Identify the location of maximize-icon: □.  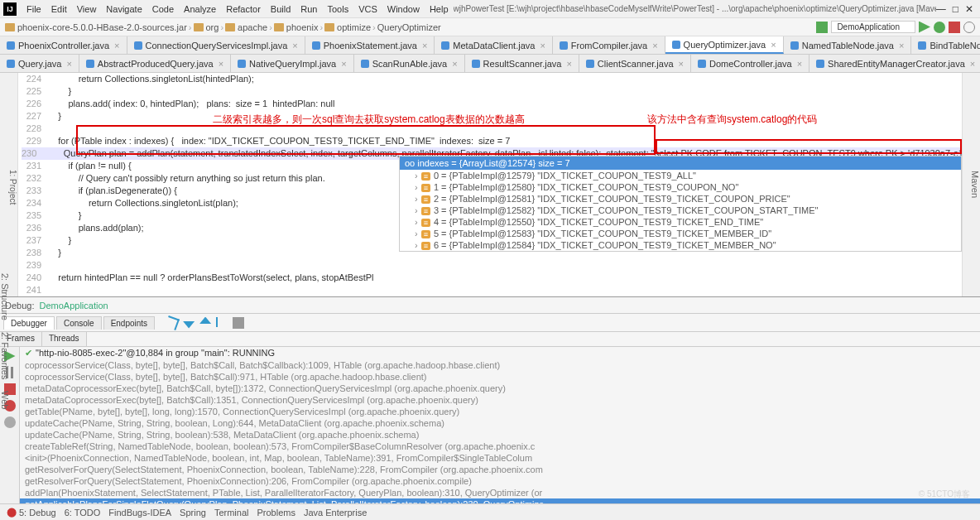
(955, 9).